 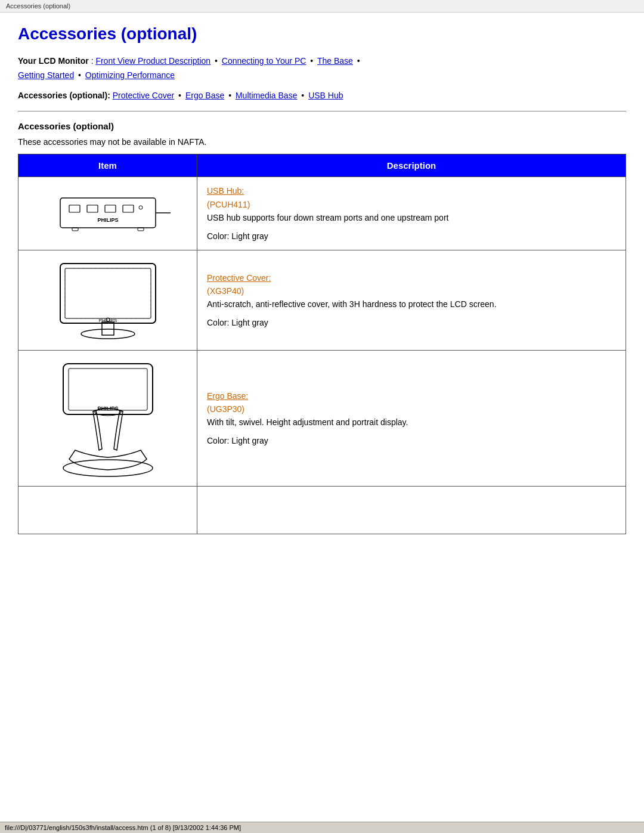 I want to click on acc-link-ergo-base: Ergo Base, so click(x=205, y=95).